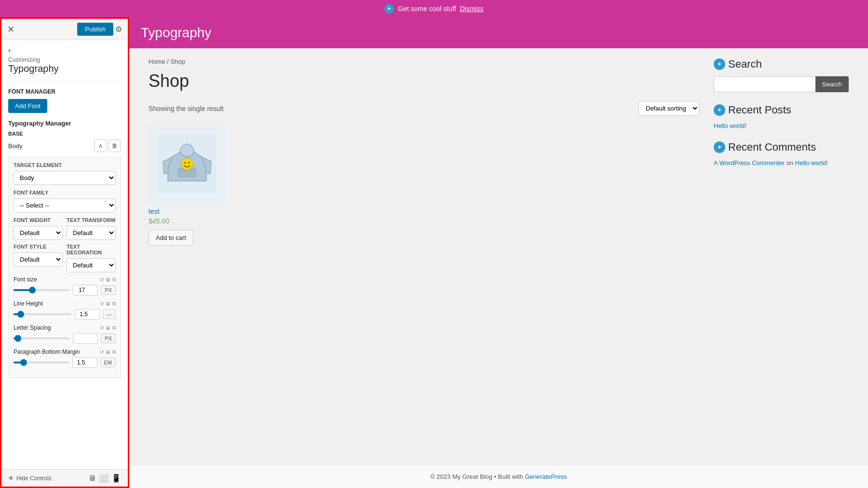 This screenshot has height=488, width=868. Describe the element at coordinates (65, 352) in the screenshot. I see `paragraph-margin-label-row: Paragraph Bottom Margin ↺ 🖥 ⧉` at that location.